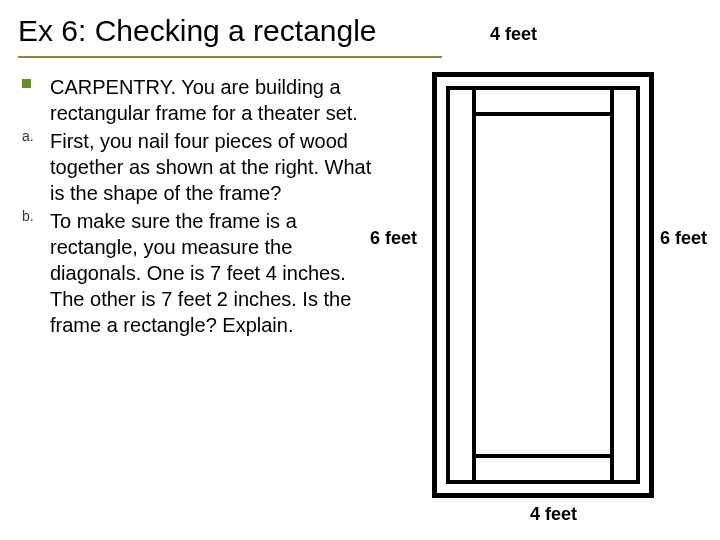  What do you see at coordinates (200, 273) in the screenshot?
I see `item-b: b. To make sure the frame is a rectangle…` at bounding box center [200, 273].